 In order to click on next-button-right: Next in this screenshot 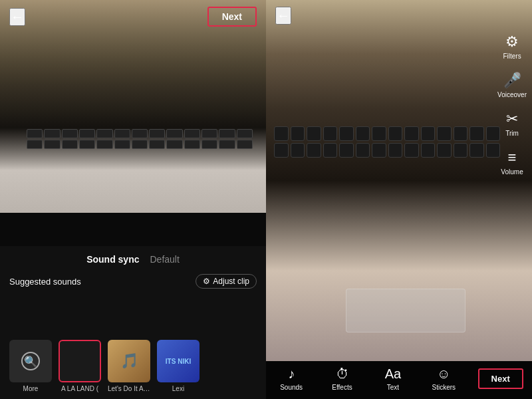, I will do `click(501, 379)`.